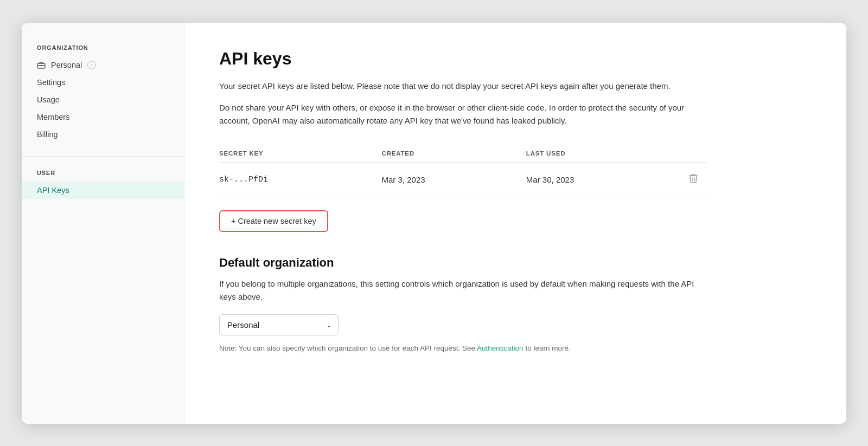  Describe the element at coordinates (463, 171) in the screenshot. I see `api-keys-table: SECRET KEY CREATED LAST USED sk-...PfDi …` at that location.